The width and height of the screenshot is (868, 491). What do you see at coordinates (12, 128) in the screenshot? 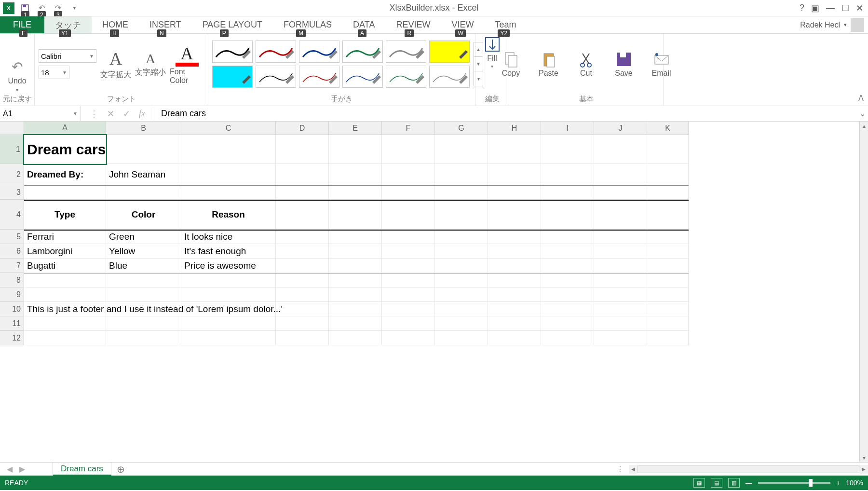
I see `select-all-corner` at bounding box center [12, 128].